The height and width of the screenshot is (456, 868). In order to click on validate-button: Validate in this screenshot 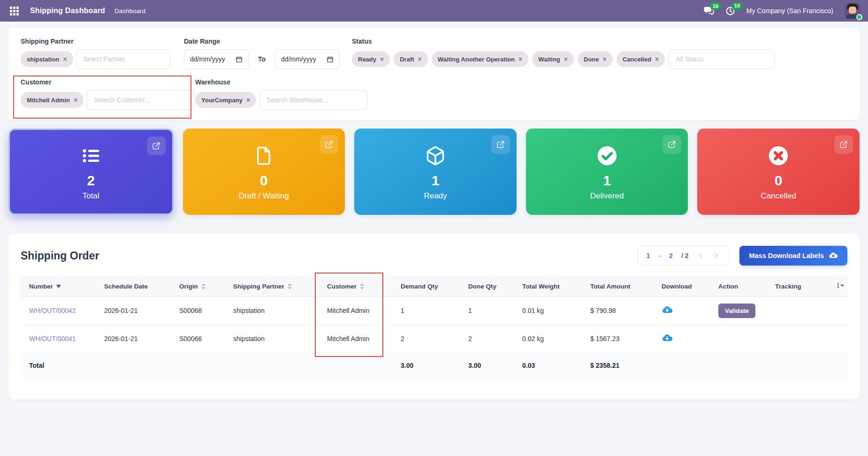, I will do `click(737, 311)`.